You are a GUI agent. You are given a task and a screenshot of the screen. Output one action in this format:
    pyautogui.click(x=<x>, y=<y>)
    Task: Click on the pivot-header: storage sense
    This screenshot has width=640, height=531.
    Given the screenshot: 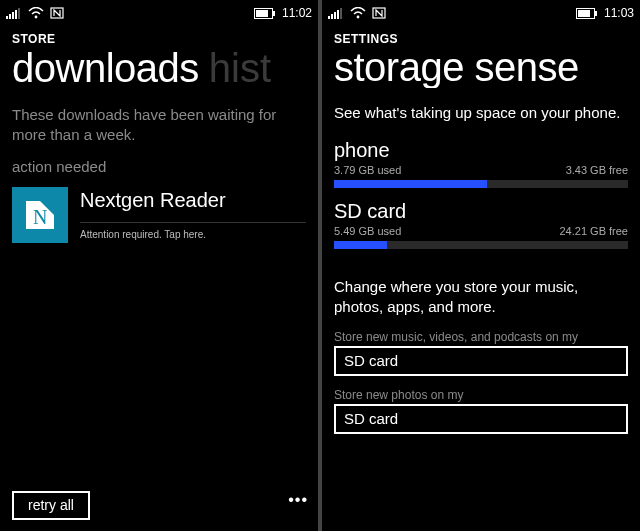 What is the action you would take?
    pyautogui.click(x=481, y=67)
    